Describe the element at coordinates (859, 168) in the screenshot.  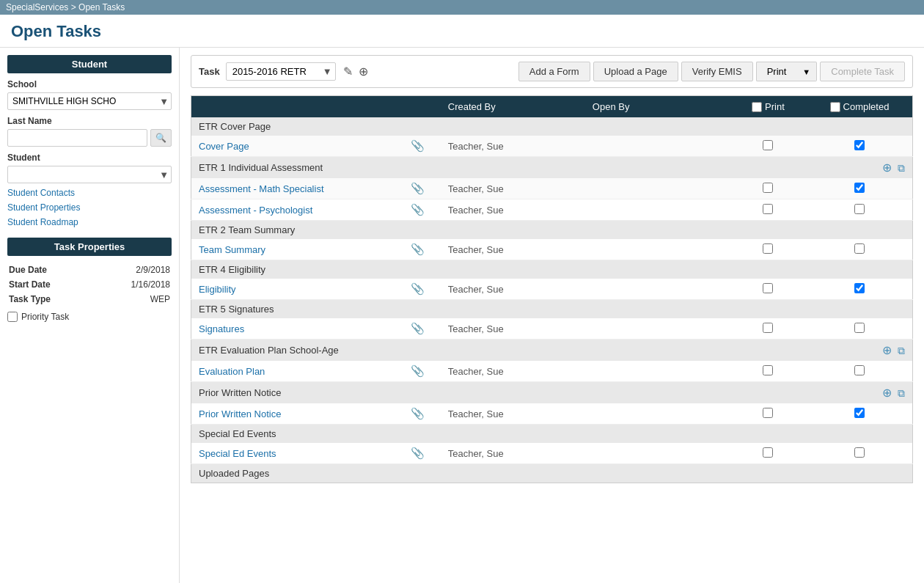
I see `section-actions-cell: ⊕ ⧉` at that location.